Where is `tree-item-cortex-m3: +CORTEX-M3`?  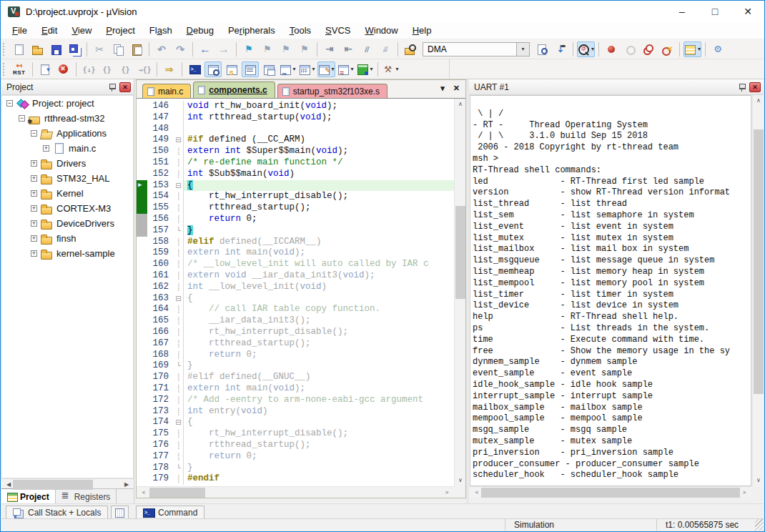
tree-item-cortex-m3: +CORTEX-M3 is located at coordinates (67, 209).